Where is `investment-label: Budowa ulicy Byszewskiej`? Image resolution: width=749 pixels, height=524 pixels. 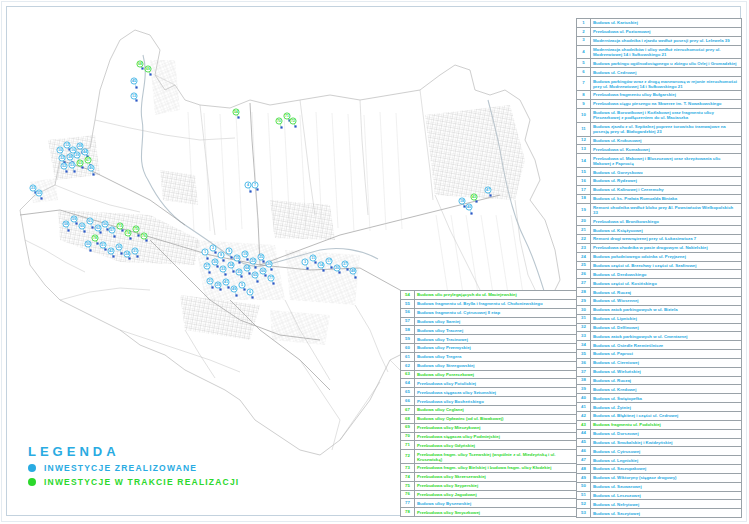 investment-label: Budowa ulicy Byszewskiej is located at coordinates (496, 503).